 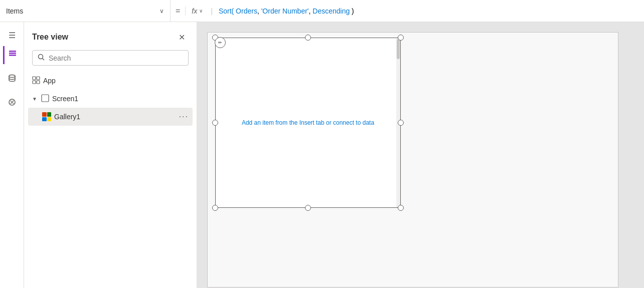 What do you see at coordinates (286, 11) in the screenshot?
I see `formula-text: Sort( Orders, 'Order Number', Descending…` at bounding box center [286, 11].